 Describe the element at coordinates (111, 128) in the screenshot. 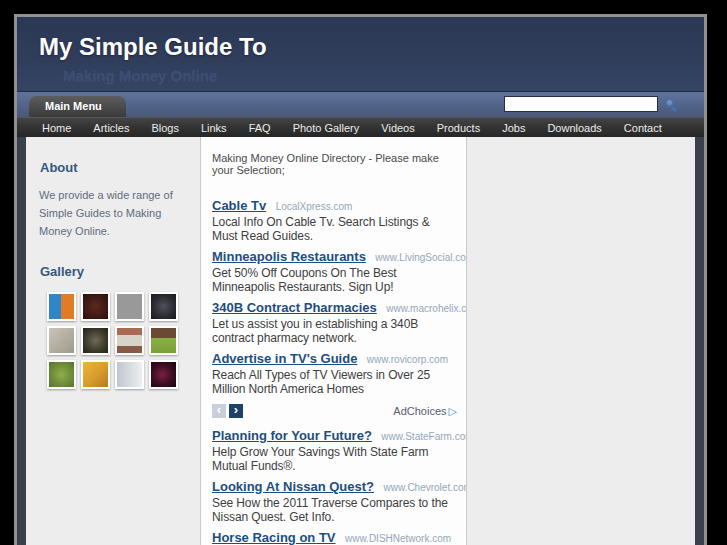

I see `nav-item-articles: Articles` at that location.